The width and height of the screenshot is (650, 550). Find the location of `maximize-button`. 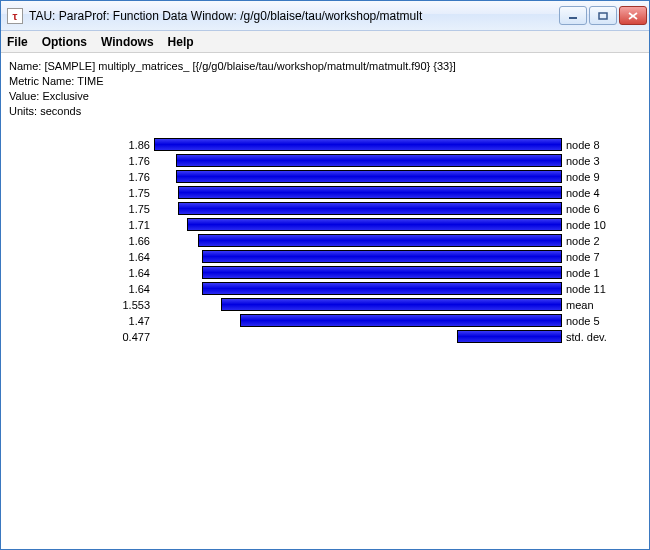

maximize-button is located at coordinates (603, 16).